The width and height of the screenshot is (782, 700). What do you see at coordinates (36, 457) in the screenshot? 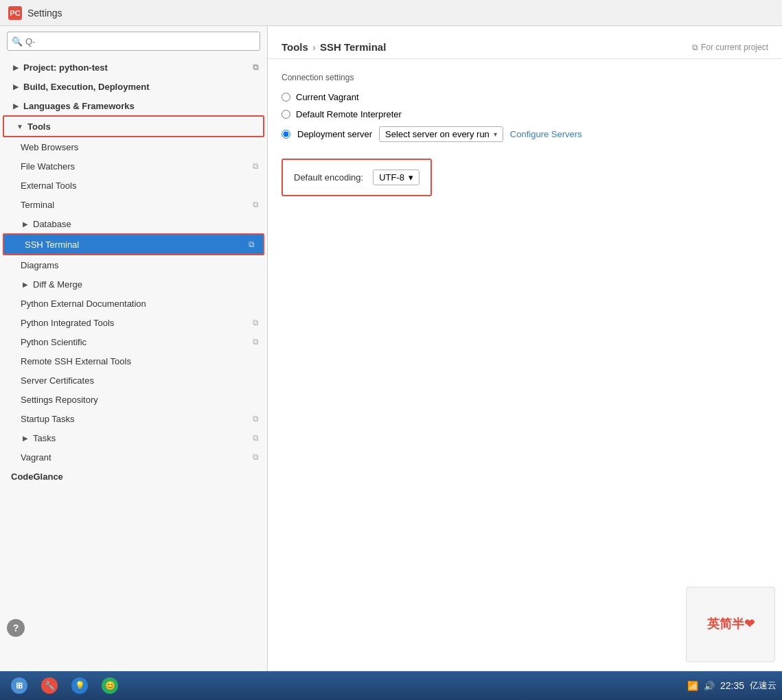
I see `sidebar-item-label: Vagrant` at bounding box center [36, 457].